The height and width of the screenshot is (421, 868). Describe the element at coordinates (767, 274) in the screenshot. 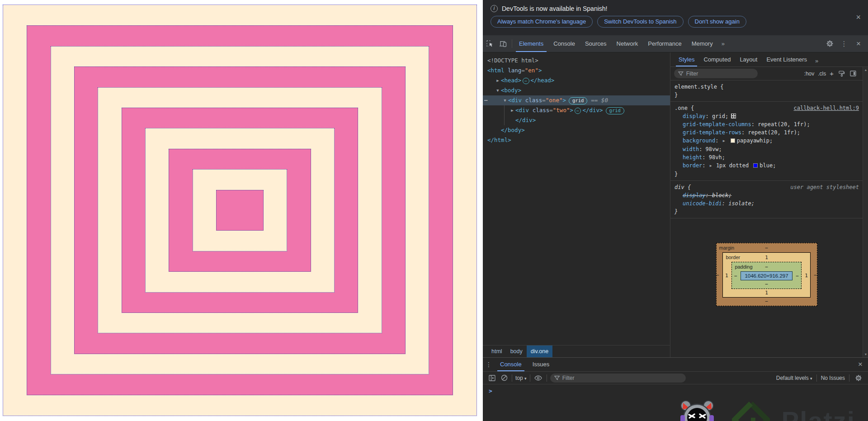

I see `box-model-margin: margin−−border11padding−−1046.620×916.29…` at that location.